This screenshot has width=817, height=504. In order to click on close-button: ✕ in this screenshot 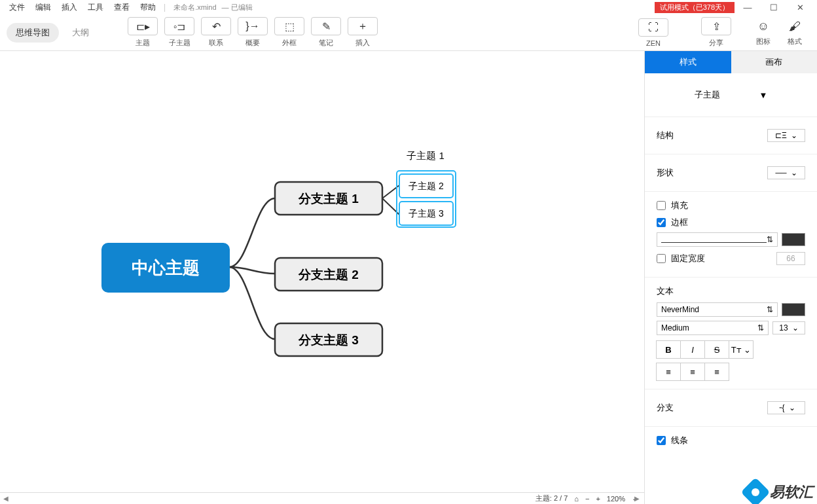, I will do `click(800, 8)`.